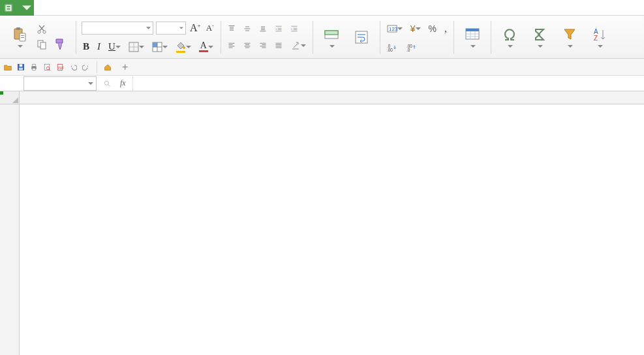 The height and width of the screenshot is (355, 644). Describe the element at coordinates (408, 50) in the screenshot. I see `svg-text: .0` at that location.